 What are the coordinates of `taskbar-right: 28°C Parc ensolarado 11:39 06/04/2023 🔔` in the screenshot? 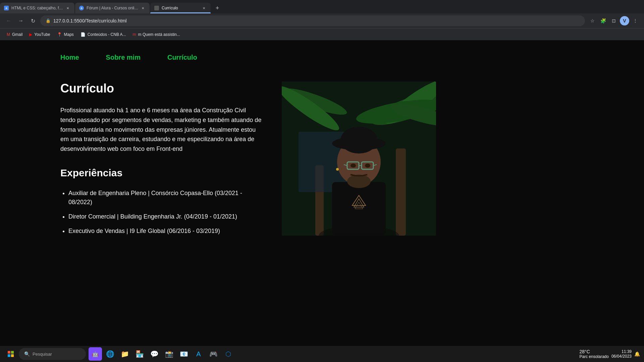 It's located at (610, 354).